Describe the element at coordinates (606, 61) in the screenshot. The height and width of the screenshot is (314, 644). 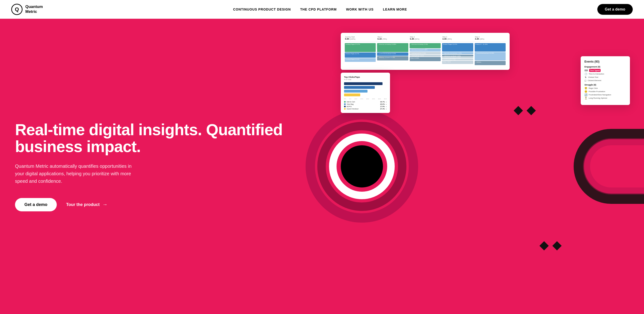
I see `events-title: Events (93)` at that location.